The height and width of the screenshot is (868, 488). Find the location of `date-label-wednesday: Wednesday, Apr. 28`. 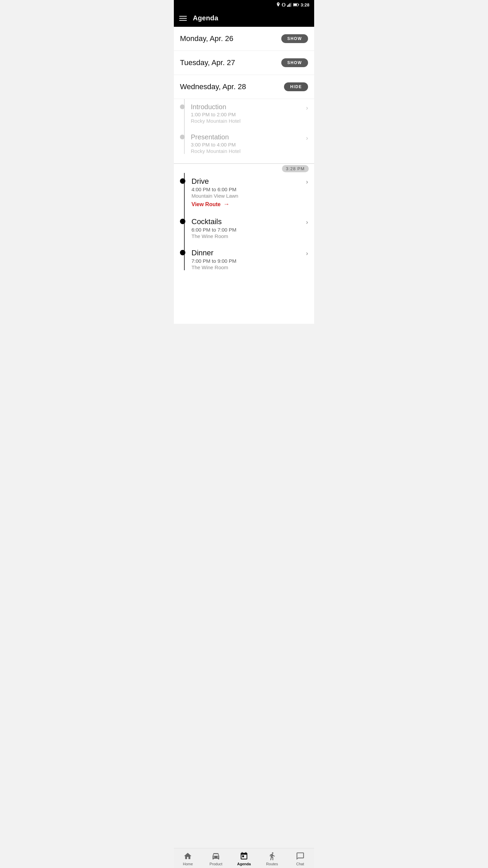

date-label-wednesday: Wednesday, Apr. 28 is located at coordinates (213, 87).